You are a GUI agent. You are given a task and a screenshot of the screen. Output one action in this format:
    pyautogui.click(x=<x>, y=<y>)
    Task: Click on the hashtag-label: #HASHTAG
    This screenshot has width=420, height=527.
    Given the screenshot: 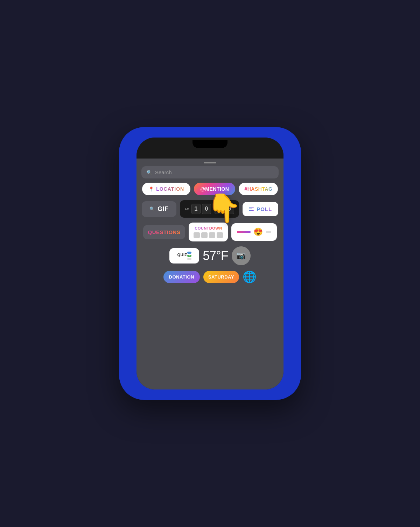 What is the action you would take?
    pyautogui.click(x=258, y=189)
    